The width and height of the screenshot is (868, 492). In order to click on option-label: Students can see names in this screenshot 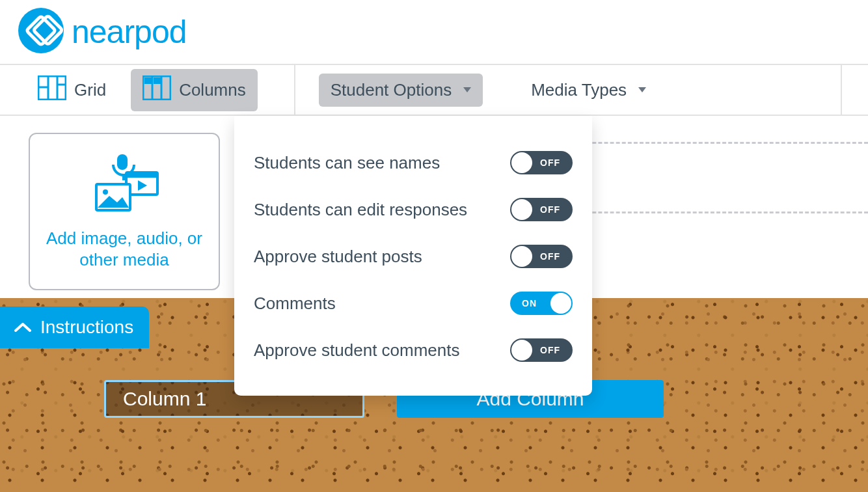, I will do `click(347, 163)`.